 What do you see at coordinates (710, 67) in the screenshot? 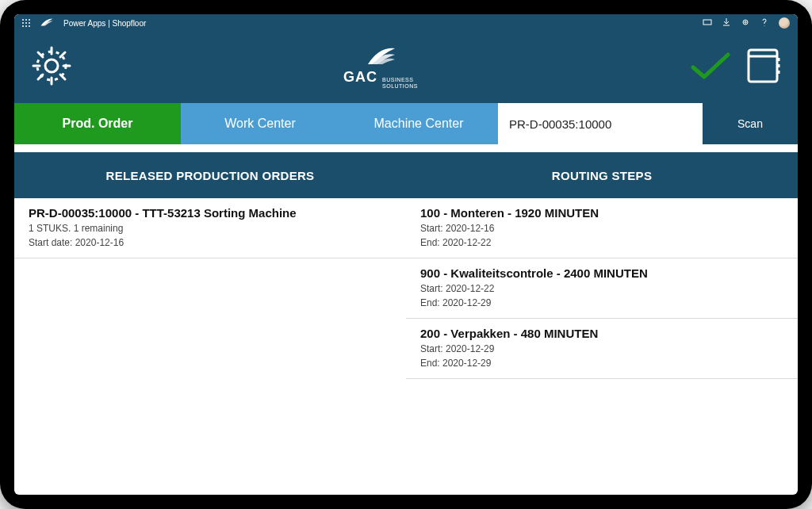
I see `confirm-check-icon` at bounding box center [710, 67].